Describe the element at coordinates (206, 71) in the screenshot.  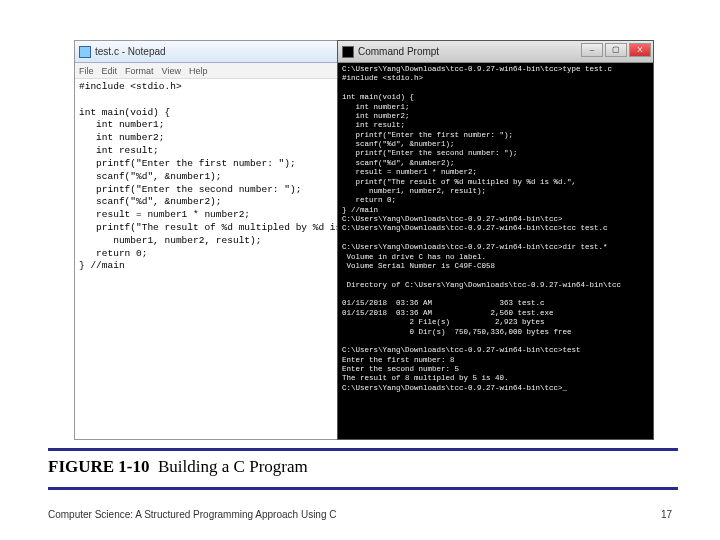
I see `notepad-menubar: File Edit Format View Help` at that location.